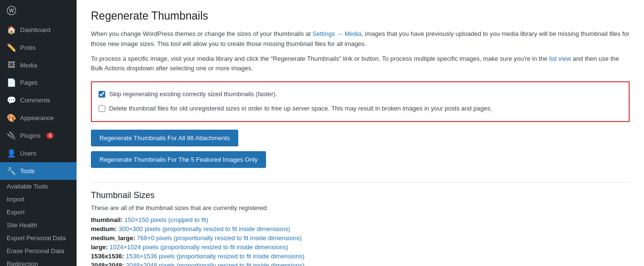  Describe the element at coordinates (38, 82) in the screenshot. I see `sidebar-item-pages: 📄 Pages` at that location.